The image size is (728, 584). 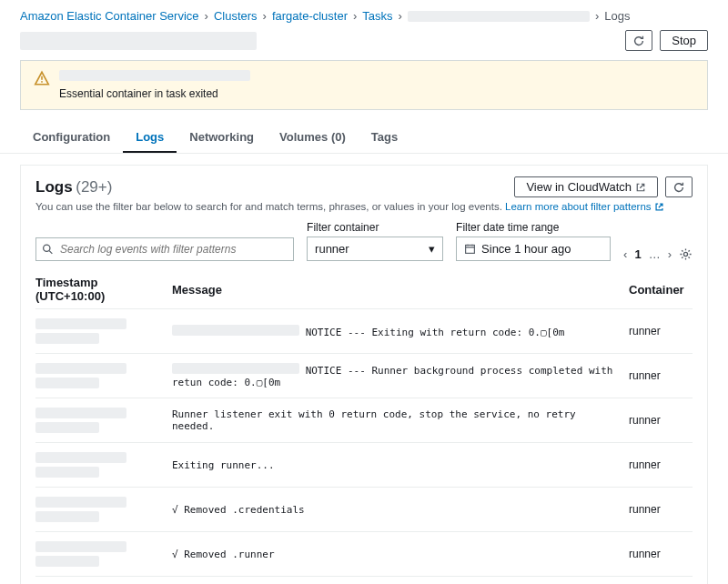 I want to click on search-icon, so click(x=47, y=249).